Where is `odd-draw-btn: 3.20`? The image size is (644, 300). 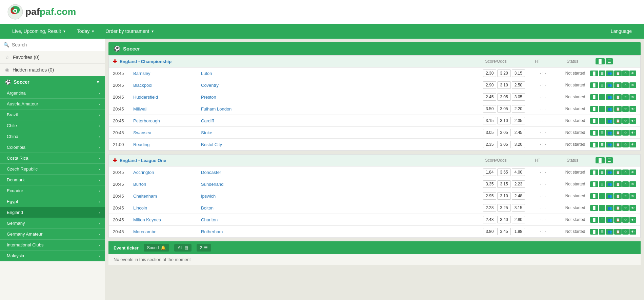 odd-draw-btn: 3.20 is located at coordinates (504, 73).